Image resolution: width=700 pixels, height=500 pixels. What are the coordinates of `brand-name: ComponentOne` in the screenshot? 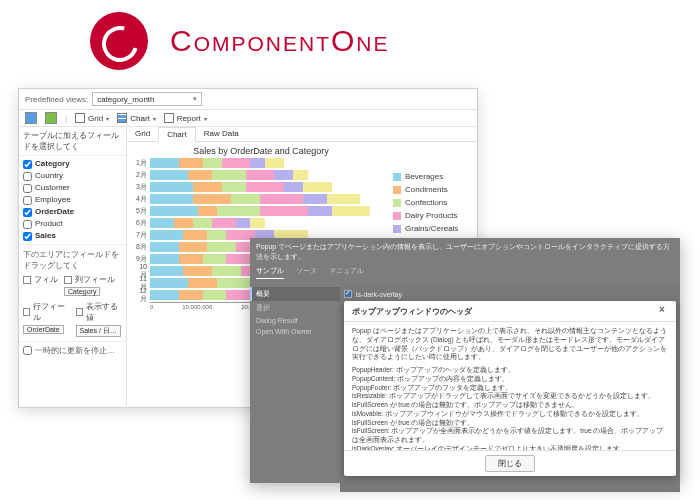 It's located at (280, 41).